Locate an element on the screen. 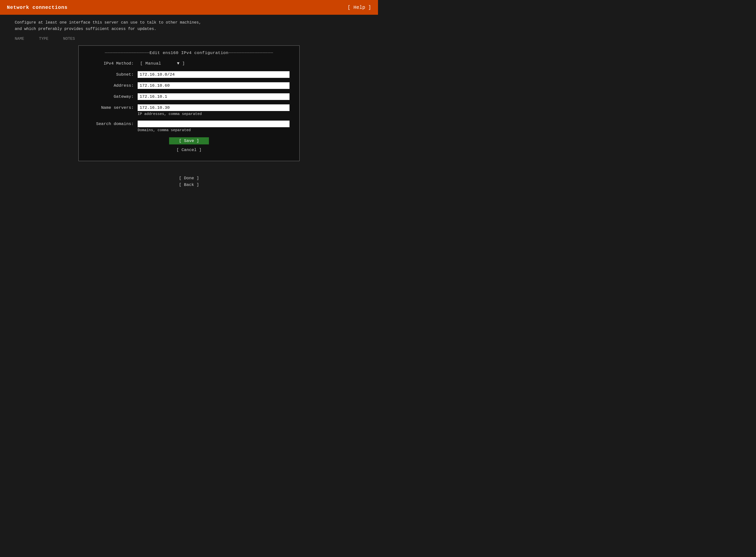 The height and width of the screenshot is (557, 756). ipv4-method-label: IPv4 Method: is located at coordinates (113, 63).